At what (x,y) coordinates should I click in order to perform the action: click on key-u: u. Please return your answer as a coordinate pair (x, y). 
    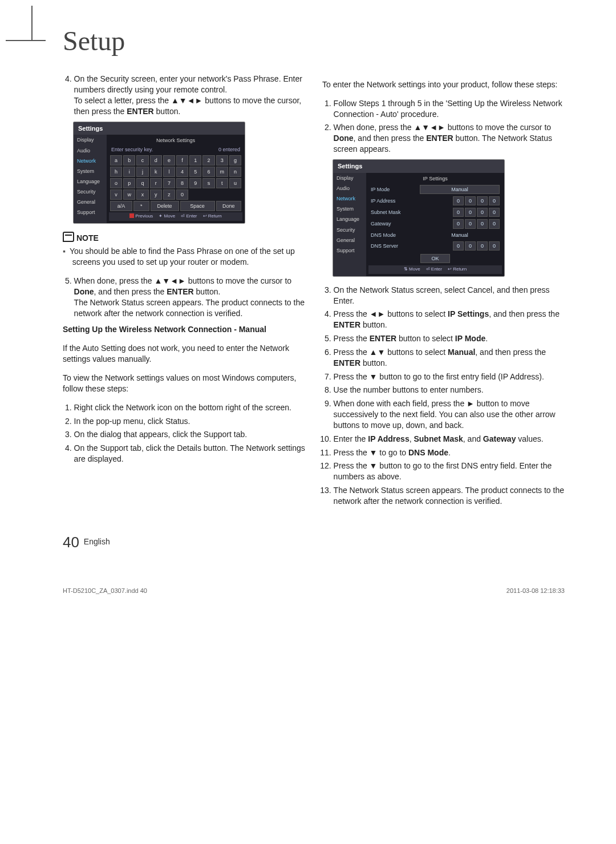
    Looking at the image, I should click on (235, 183).